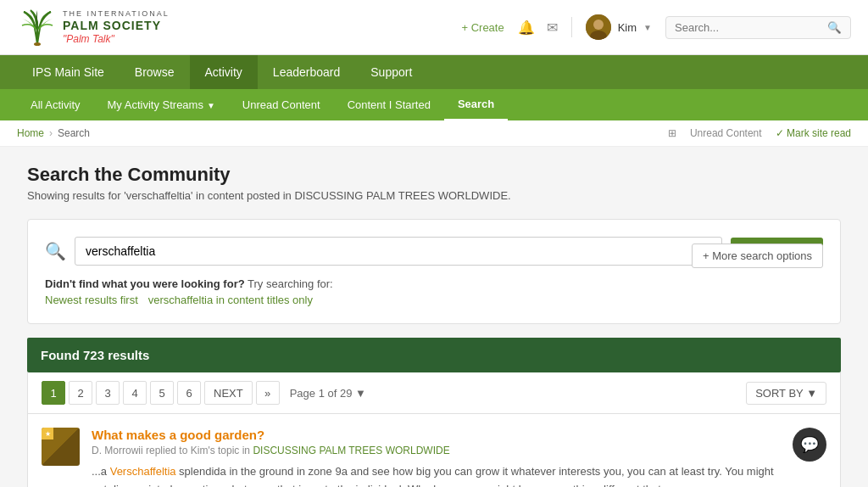 Image resolution: width=868 pixels, height=487 pixels. I want to click on search-icon: 🔍, so click(56, 251).